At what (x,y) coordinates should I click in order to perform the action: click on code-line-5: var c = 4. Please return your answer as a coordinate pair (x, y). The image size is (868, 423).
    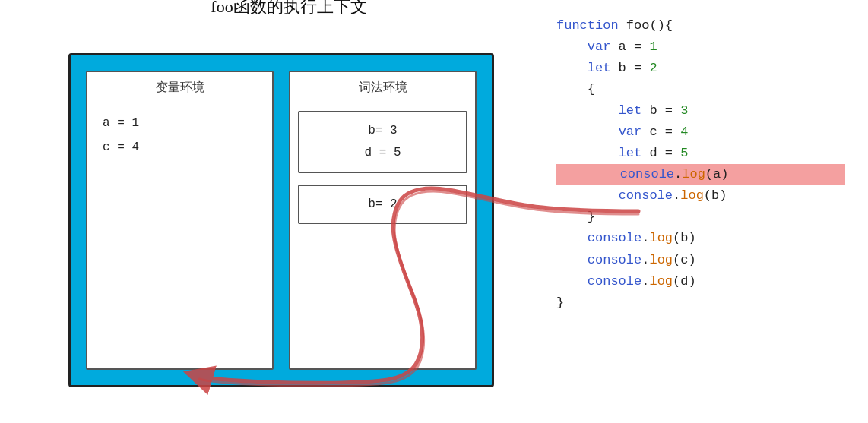
    Looking at the image, I should click on (701, 132).